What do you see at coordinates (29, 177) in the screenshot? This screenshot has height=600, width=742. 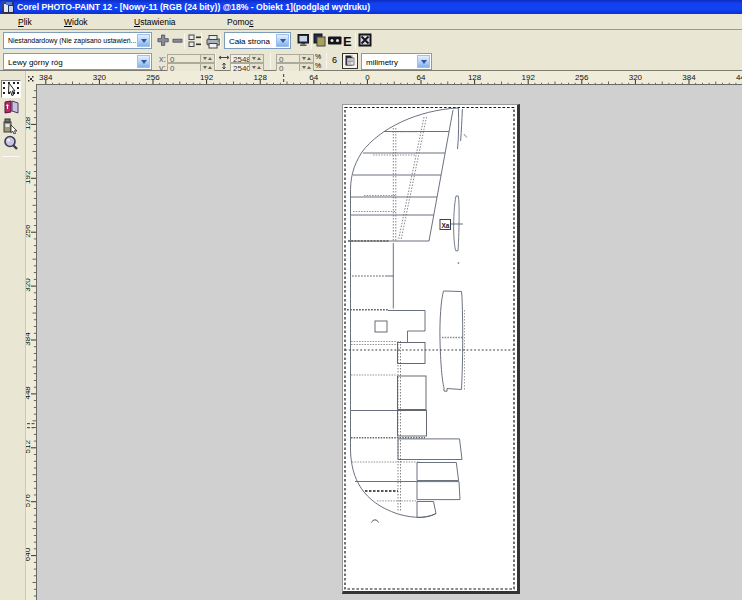 I see `svg-text: 192` at bounding box center [29, 177].